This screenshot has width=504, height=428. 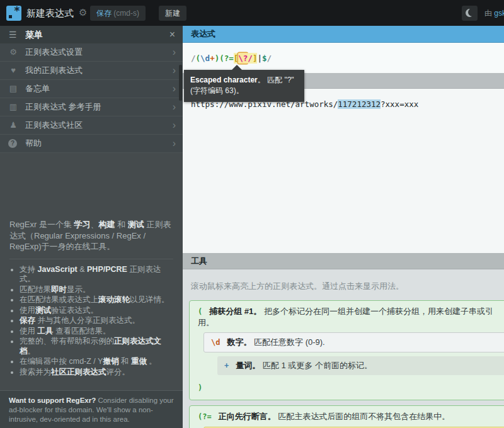 I want to click on explain-sub-digit: \d数字。 匹配任意数字 (0-9)., so click(x=354, y=342).